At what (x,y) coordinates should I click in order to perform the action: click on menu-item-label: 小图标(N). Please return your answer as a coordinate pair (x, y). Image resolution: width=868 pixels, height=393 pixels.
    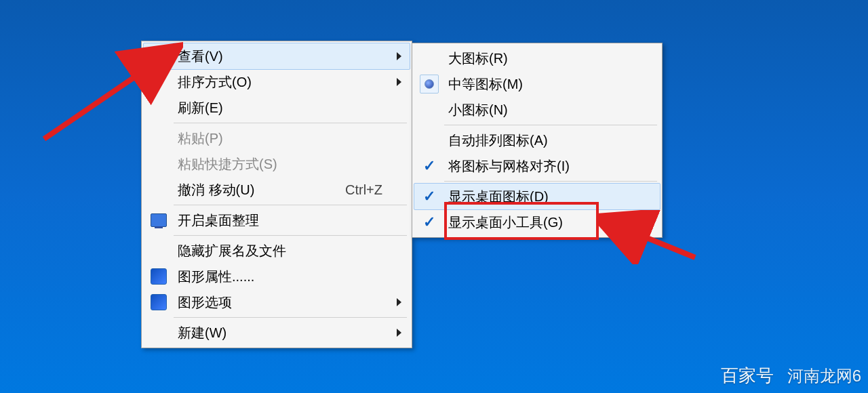
    Looking at the image, I should click on (552, 110).